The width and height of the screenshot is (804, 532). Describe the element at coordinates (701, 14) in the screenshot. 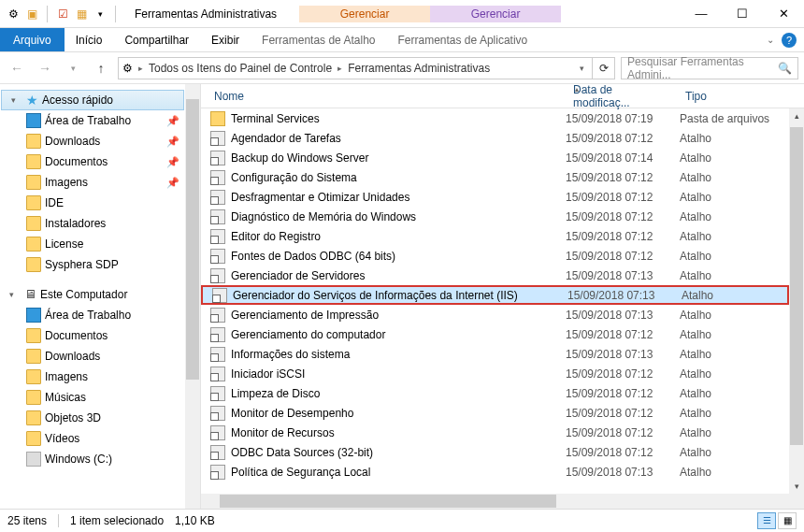

I see `minimize-button: —` at that location.